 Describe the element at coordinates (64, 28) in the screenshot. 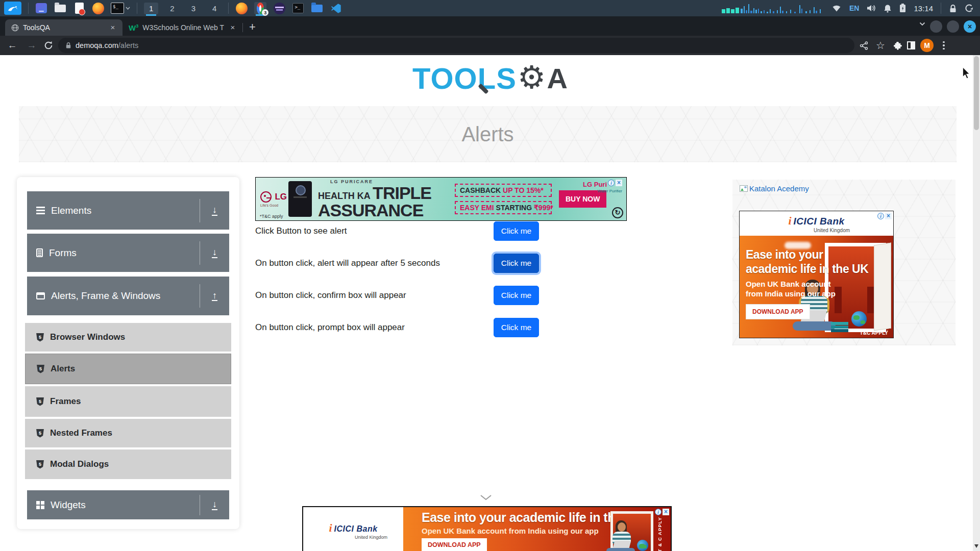

I see `tab-toolsqa: ToolsQA ×` at that location.